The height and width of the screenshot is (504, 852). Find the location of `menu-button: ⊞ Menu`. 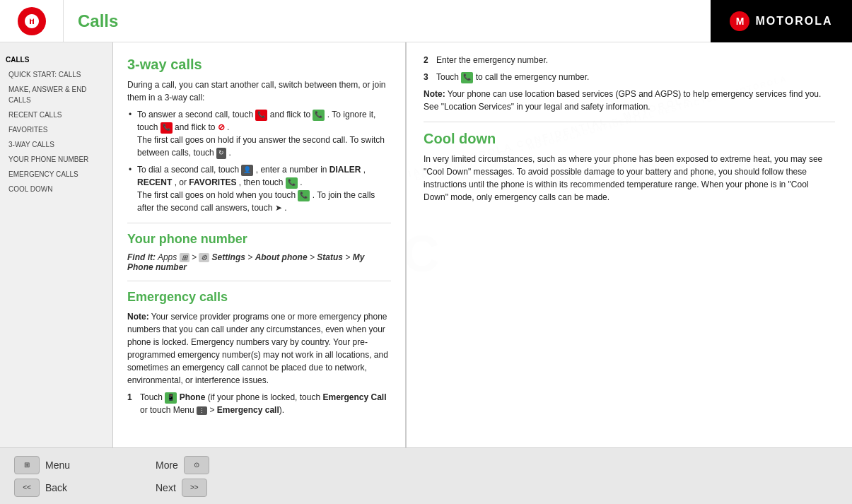

menu-button: ⊞ Menu is located at coordinates (71, 465).